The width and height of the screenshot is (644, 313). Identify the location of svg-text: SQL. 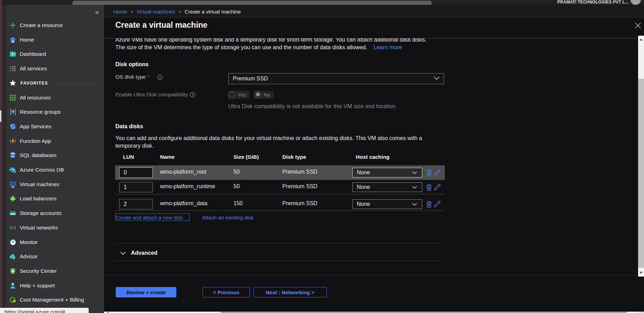
(13, 156).